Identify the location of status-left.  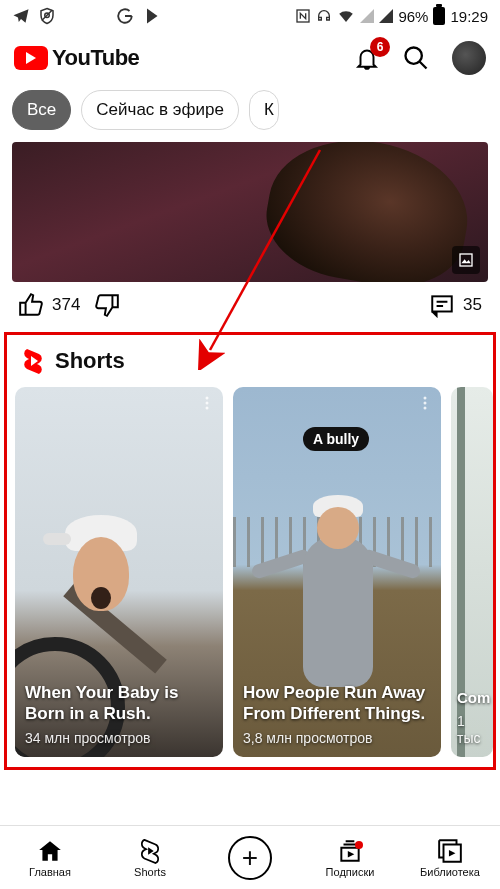
(34, 16).